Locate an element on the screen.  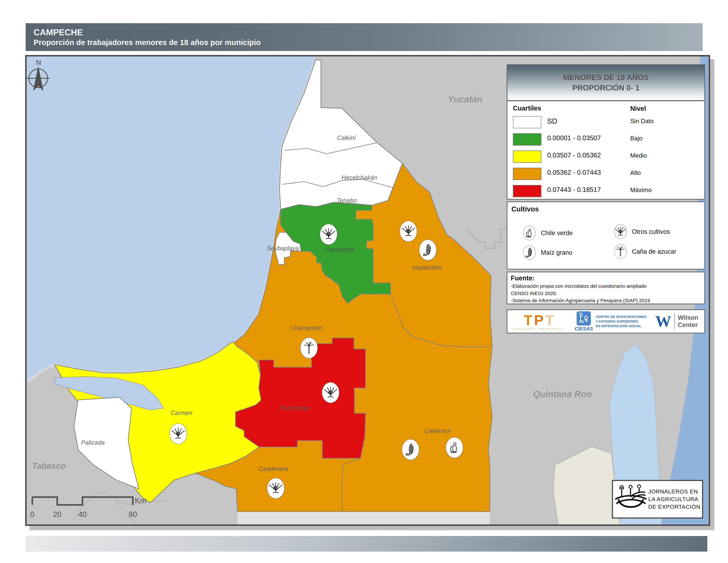
region-guatemala is located at coordinates (364, 518).